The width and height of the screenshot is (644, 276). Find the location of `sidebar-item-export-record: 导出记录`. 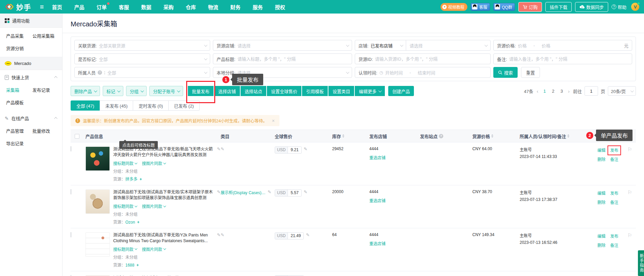

sidebar-item-export-record: 导出记录 is located at coordinates (19, 143).